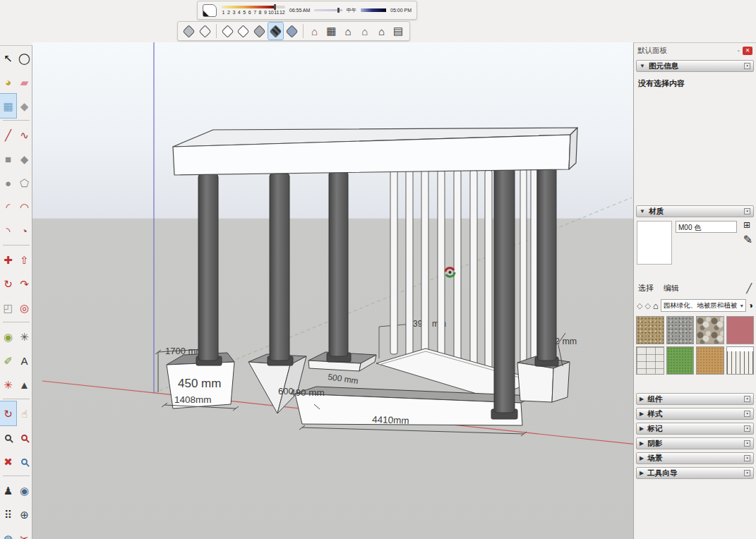  I want to click on shaded-with-textures-style-button, so click(275, 31).